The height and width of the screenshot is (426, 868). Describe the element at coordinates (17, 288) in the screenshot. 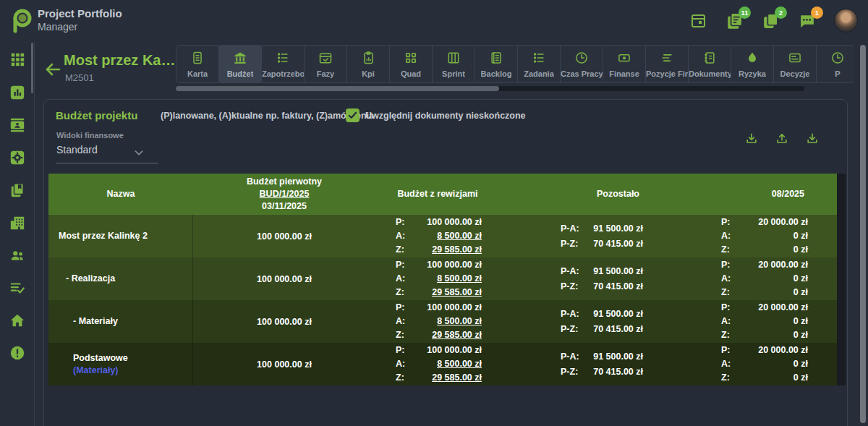

I see `task-list-check-icon` at that location.